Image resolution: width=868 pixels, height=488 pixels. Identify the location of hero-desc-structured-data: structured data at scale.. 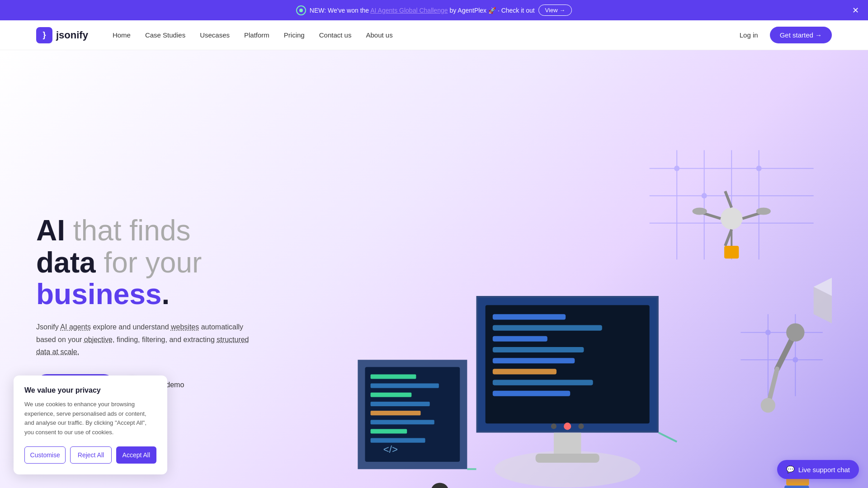
(143, 346).